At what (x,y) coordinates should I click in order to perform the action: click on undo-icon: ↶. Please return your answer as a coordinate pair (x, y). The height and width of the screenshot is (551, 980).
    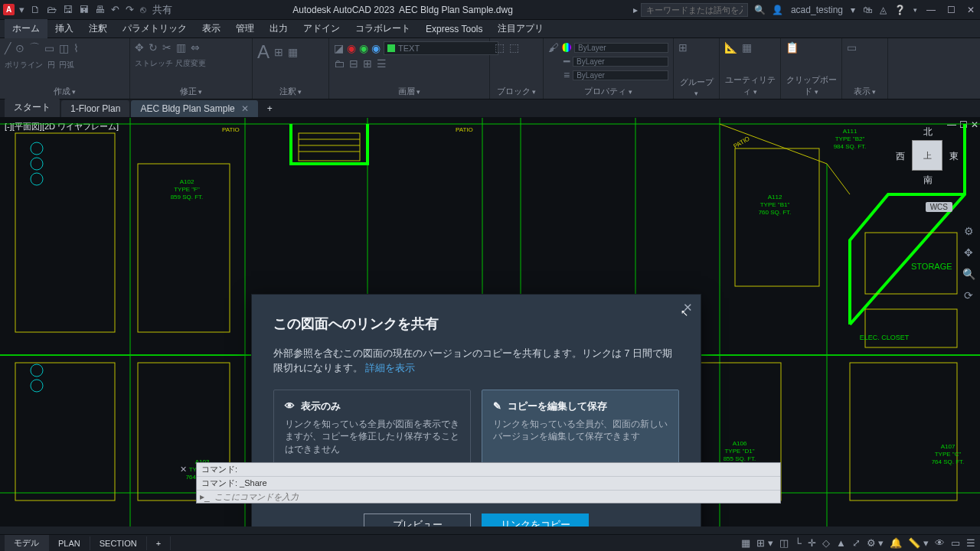
    Looking at the image, I should click on (115, 9).